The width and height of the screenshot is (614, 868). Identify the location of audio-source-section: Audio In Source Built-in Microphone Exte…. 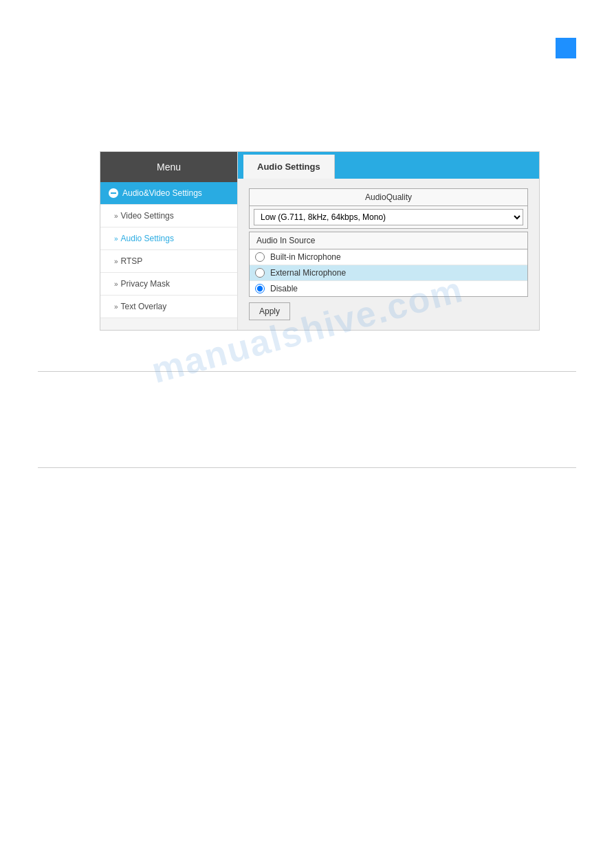
(388, 264).